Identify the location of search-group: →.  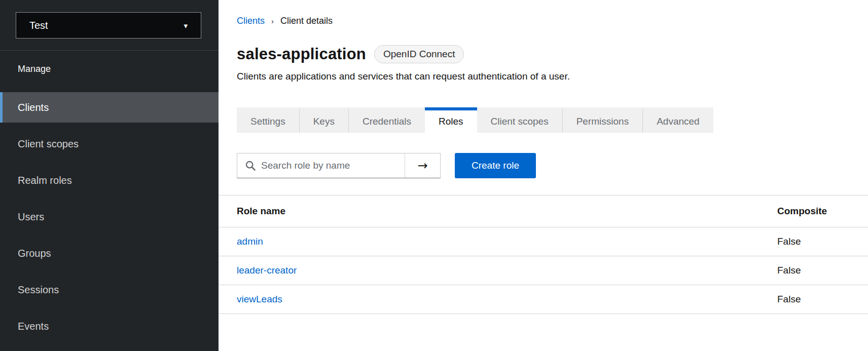
(339, 166).